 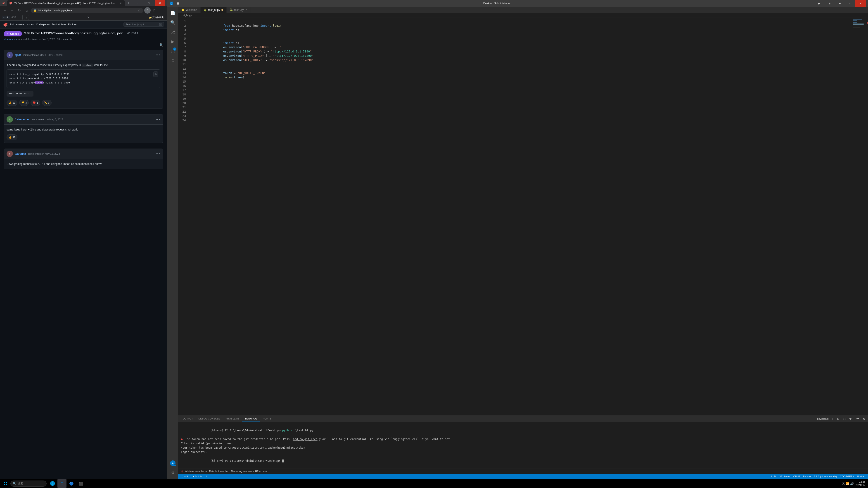 I want to click on activity-search: 🔍, so click(x=173, y=23).